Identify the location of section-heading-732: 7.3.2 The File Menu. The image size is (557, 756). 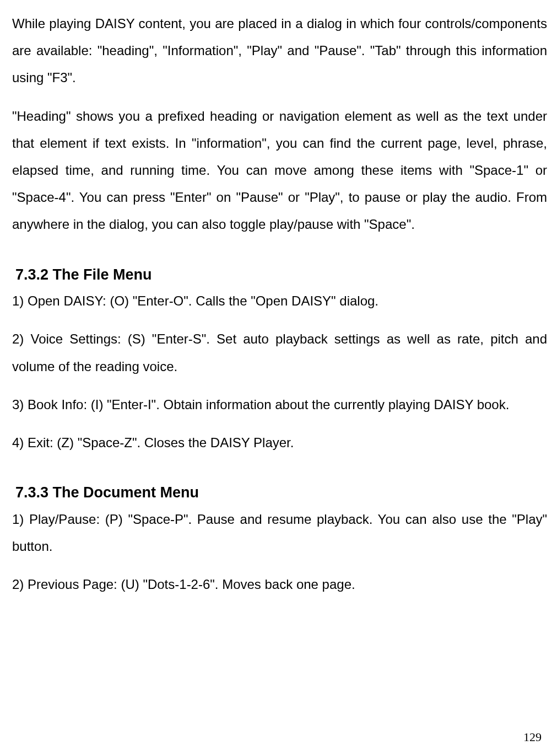
(281, 275).